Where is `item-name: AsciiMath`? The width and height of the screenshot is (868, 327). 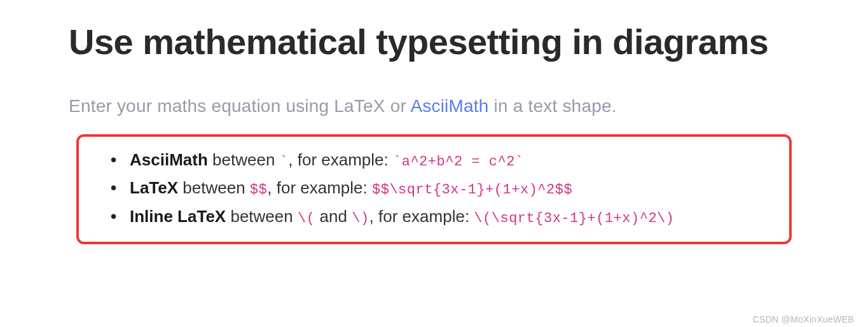 item-name: AsciiMath is located at coordinates (169, 160).